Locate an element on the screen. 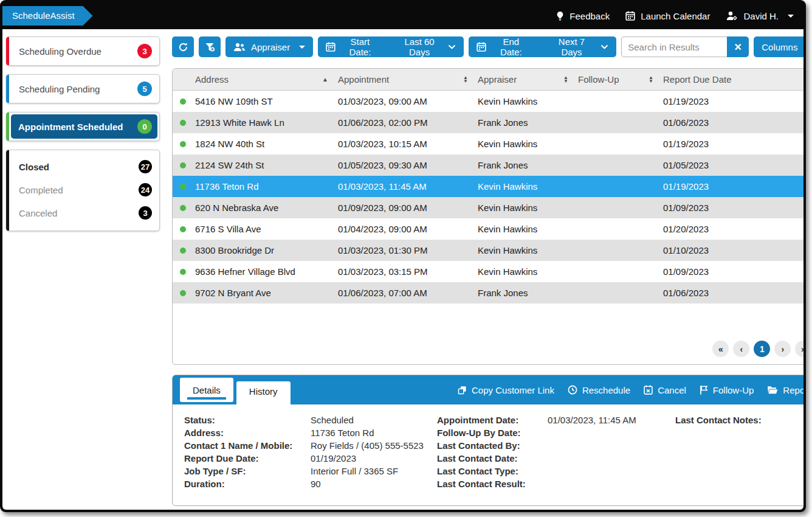  sidebar-item-label: Appointment Scheduled is located at coordinates (71, 127).